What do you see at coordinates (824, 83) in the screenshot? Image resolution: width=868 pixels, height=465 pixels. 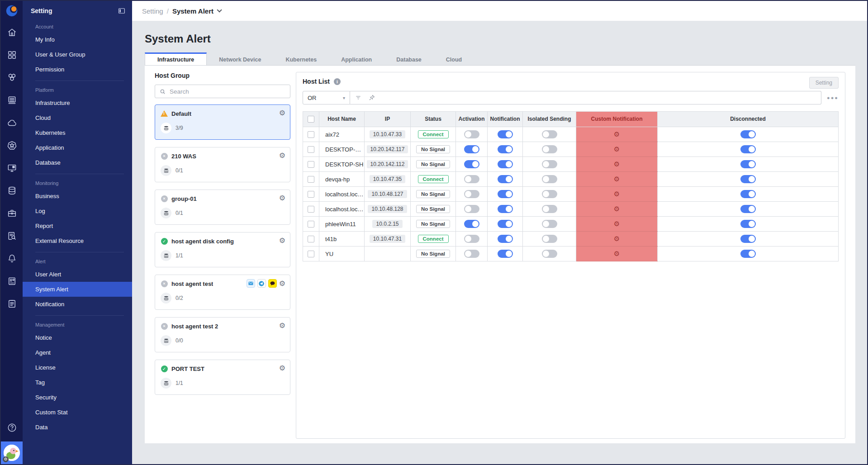 I see `setting-button: Setting` at bounding box center [824, 83].